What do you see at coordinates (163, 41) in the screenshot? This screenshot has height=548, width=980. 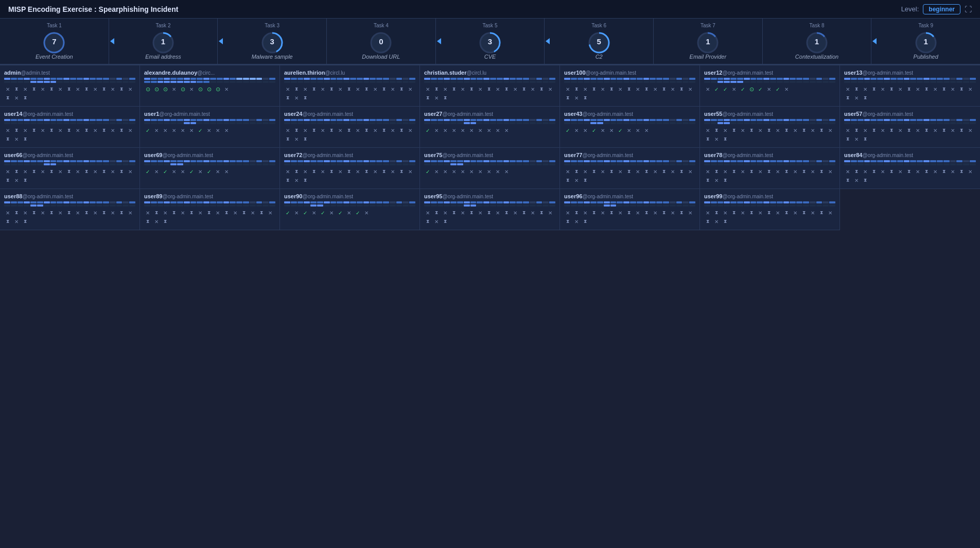 I see `task-count-2: 1` at bounding box center [163, 41].